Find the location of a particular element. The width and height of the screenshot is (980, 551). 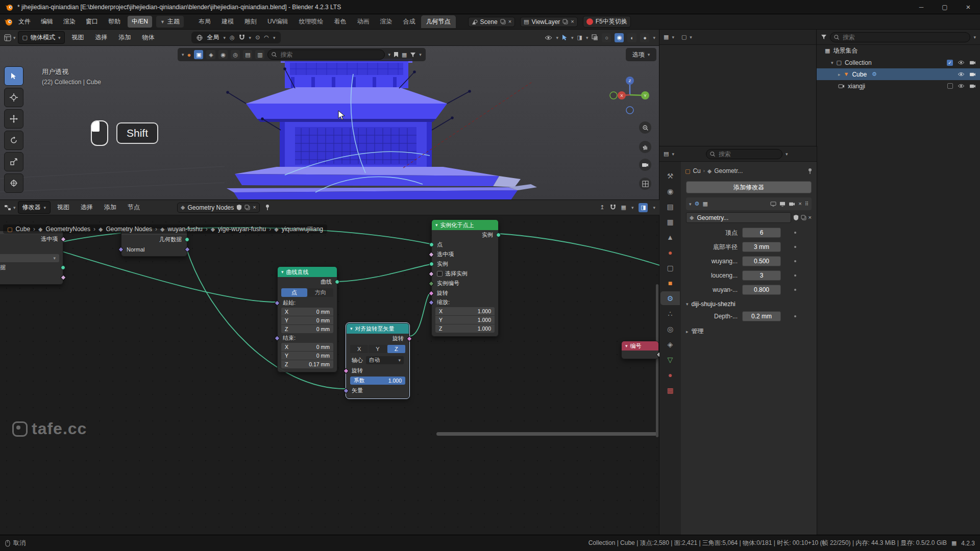

tab-render: ◉ is located at coordinates (670, 191).